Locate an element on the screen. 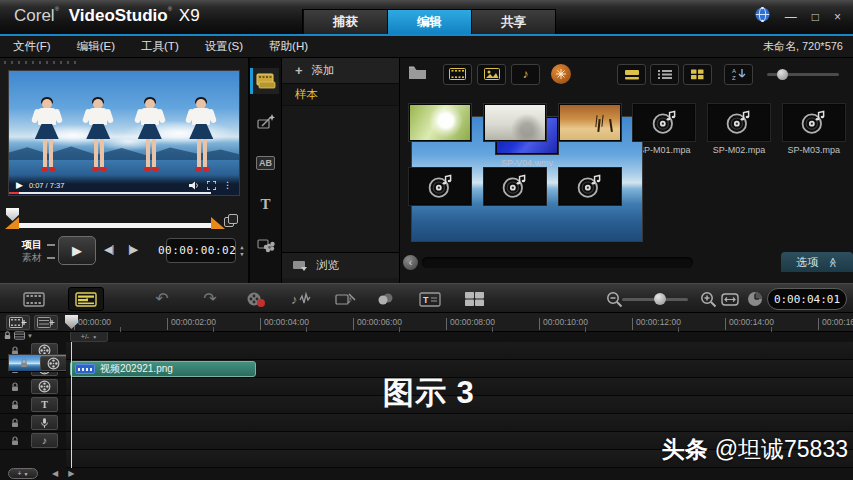 The width and height of the screenshot is (853, 480). scroll-left-button: ‹ is located at coordinates (410, 262).